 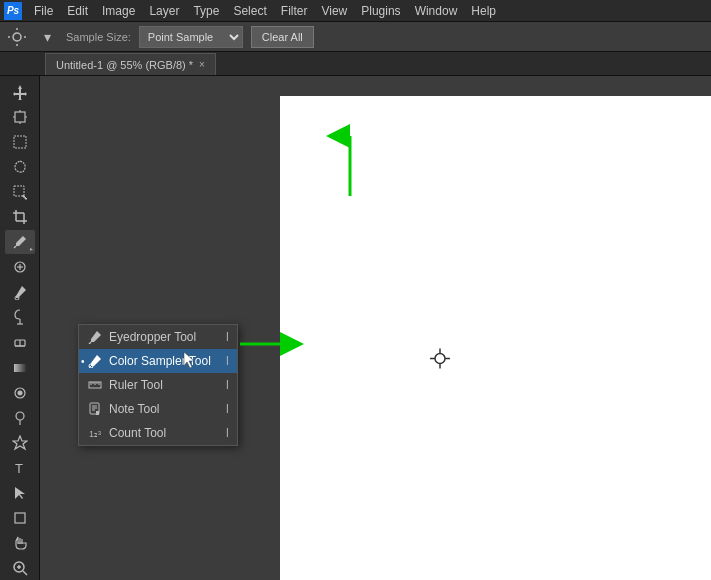 I want to click on menu-select: Select, so click(x=250, y=11).